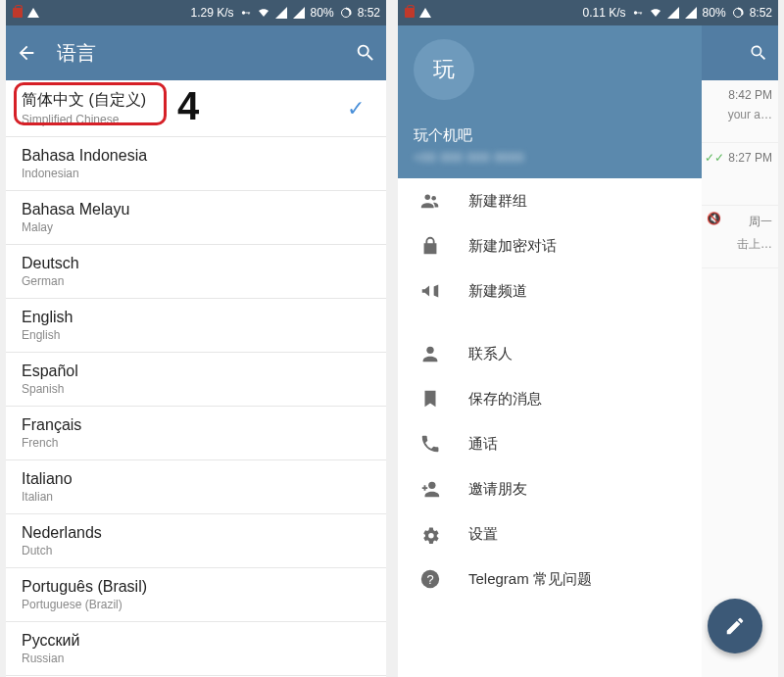 Image resolution: width=784 pixels, height=677 pixels. Describe the element at coordinates (739, 174) in the screenshot. I see `chat-peek-row: ✓✓8:27 PM` at that location.